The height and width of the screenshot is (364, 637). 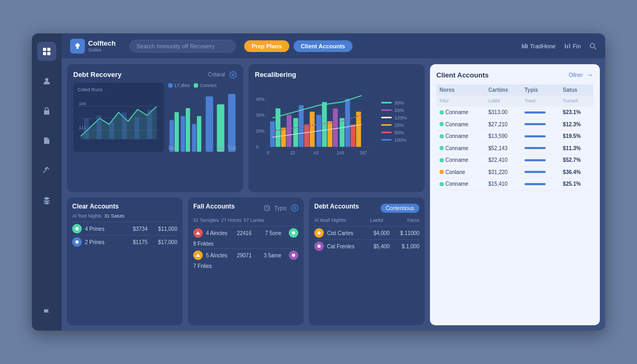 What do you see at coordinates (364, 153) in the screenshot?
I see `svg-text: 267` at bounding box center [364, 153].